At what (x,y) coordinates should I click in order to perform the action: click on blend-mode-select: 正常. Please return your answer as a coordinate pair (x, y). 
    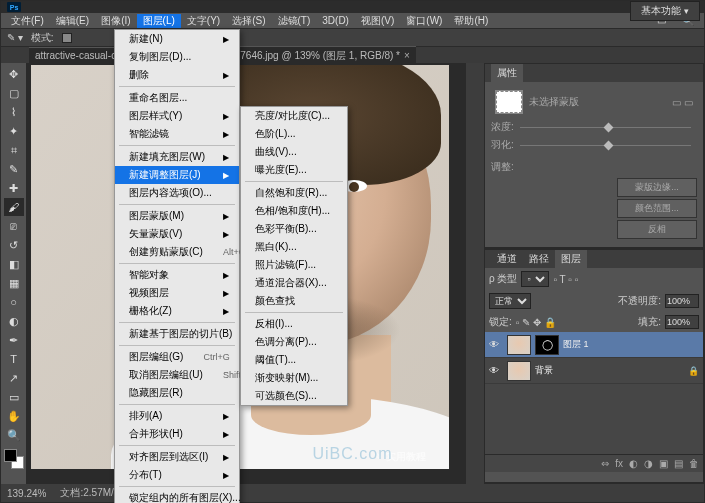
    Looking at the image, I should click on (510, 301).